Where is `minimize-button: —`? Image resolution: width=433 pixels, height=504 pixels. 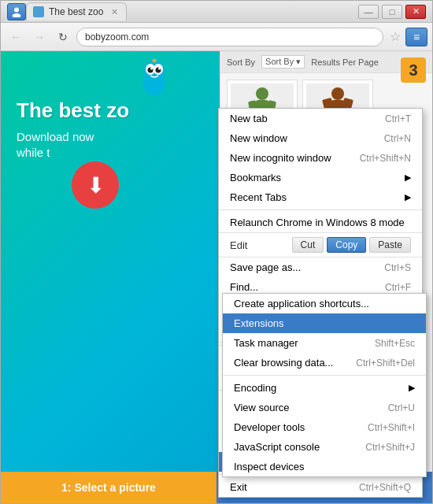
minimize-button: — is located at coordinates (368, 12).